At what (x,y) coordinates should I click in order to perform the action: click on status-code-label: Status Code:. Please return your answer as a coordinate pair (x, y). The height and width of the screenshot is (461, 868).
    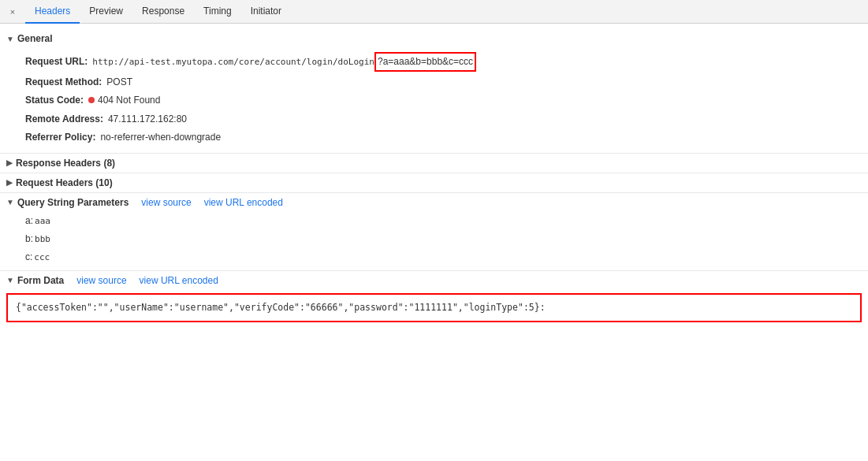
    Looking at the image, I should click on (54, 101).